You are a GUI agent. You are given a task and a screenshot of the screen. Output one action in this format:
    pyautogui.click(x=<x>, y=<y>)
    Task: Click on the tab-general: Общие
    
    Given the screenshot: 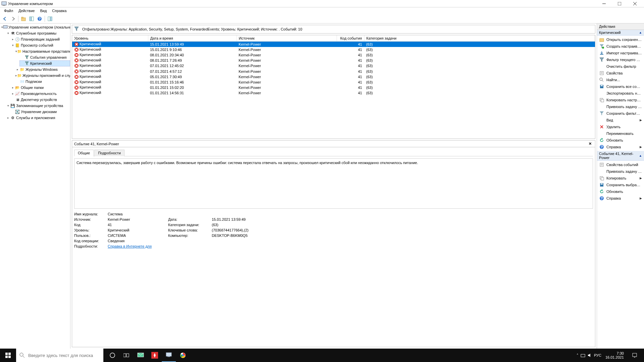 What is the action you would take?
    pyautogui.click(x=84, y=153)
    